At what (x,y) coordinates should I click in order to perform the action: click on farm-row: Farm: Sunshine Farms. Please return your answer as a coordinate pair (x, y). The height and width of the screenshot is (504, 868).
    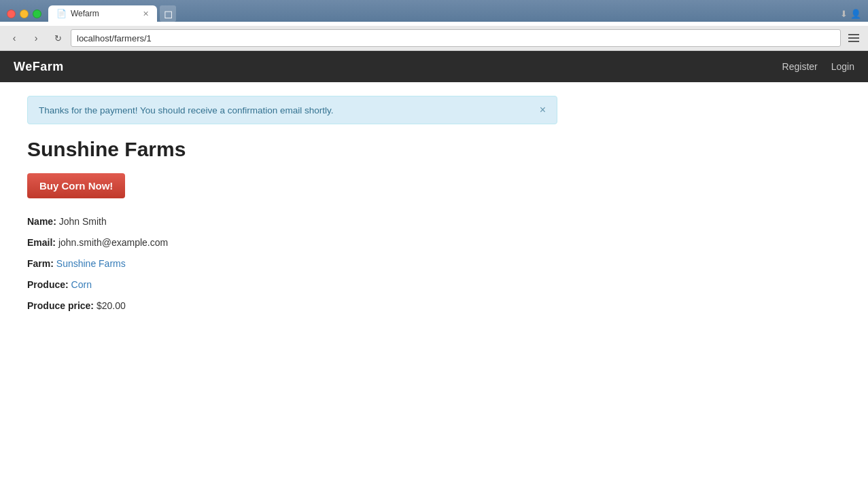
    Looking at the image, I should click on (306, 264).